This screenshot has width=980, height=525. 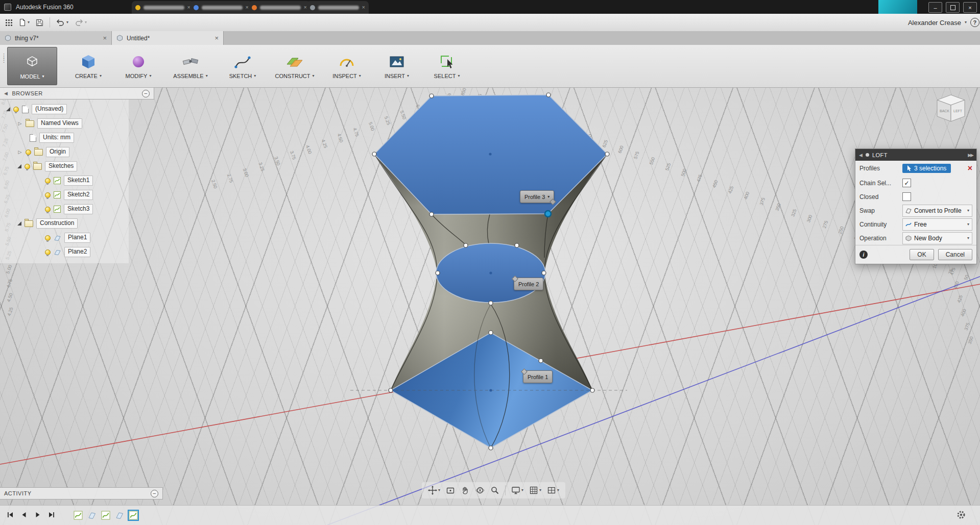 I want to click on ribbon-group-inspect: INSPECT▾, so click(x=347, y=66).